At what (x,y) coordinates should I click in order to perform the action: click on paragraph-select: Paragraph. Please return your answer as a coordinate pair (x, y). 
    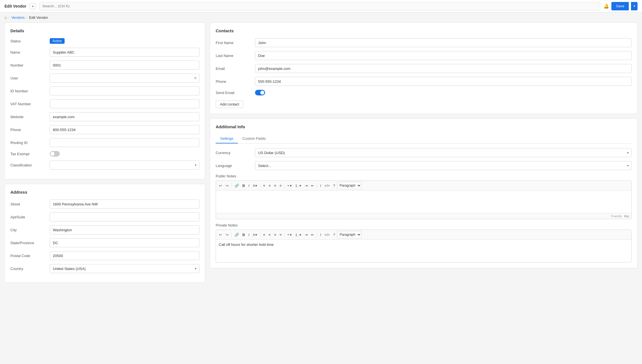
    Looking at the image, I should click on (349, 186).